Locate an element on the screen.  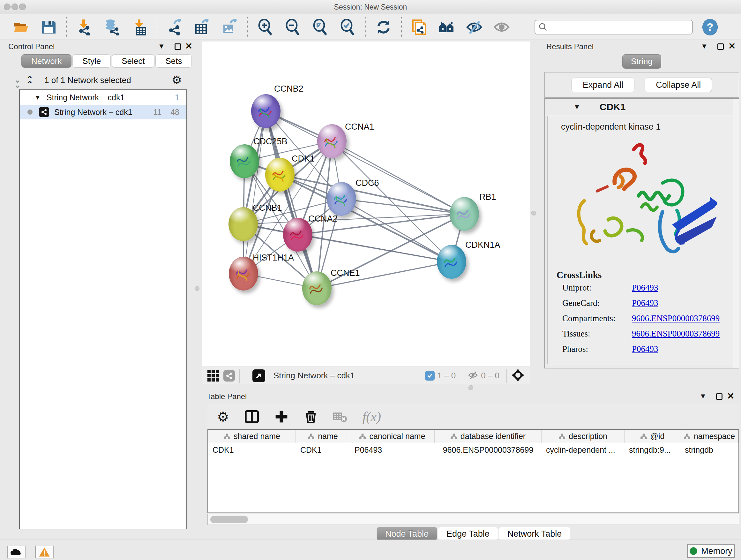
column-header--id: @id is located at coordinates (653, 436).